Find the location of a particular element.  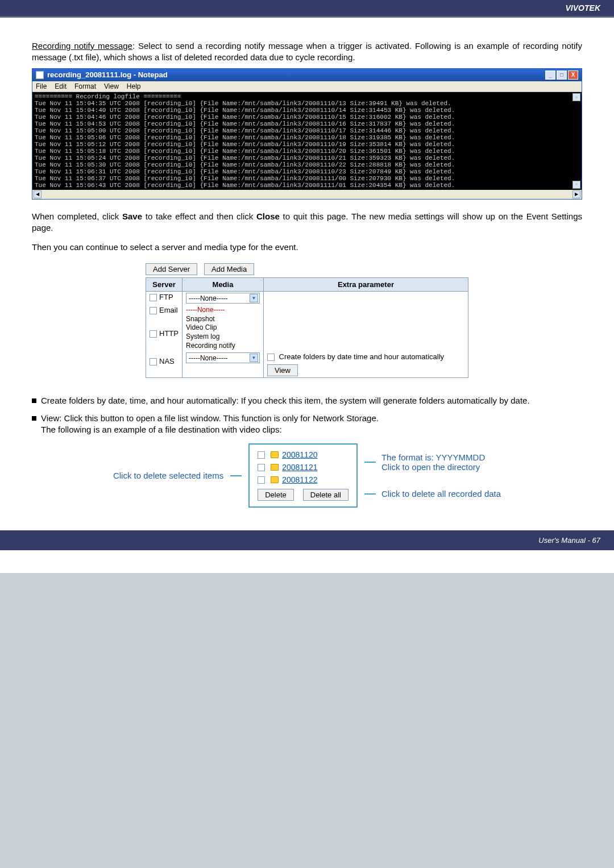

add-media-button: Add Media is located at coordinates (229, 269).